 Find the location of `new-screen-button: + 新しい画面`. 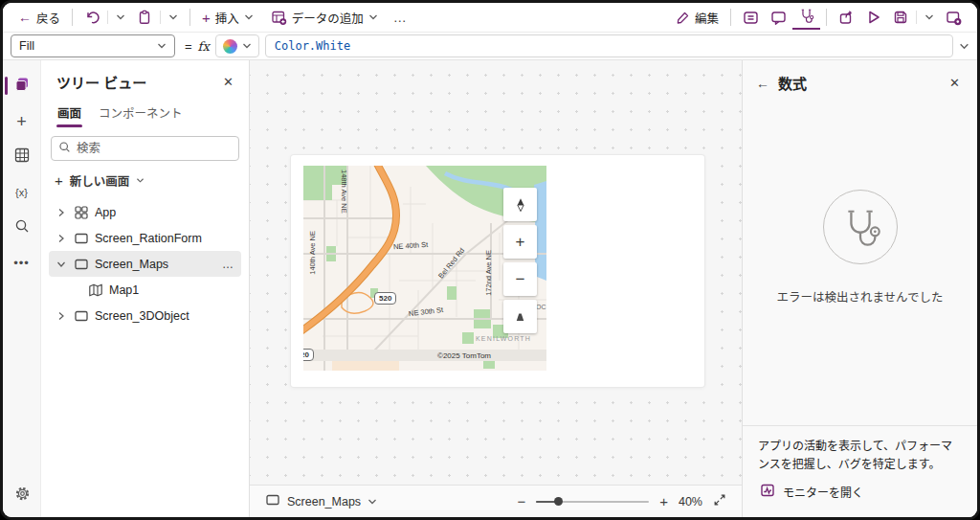

new-screen-button: + 新しい画面 is located at coordinates (145, 180).